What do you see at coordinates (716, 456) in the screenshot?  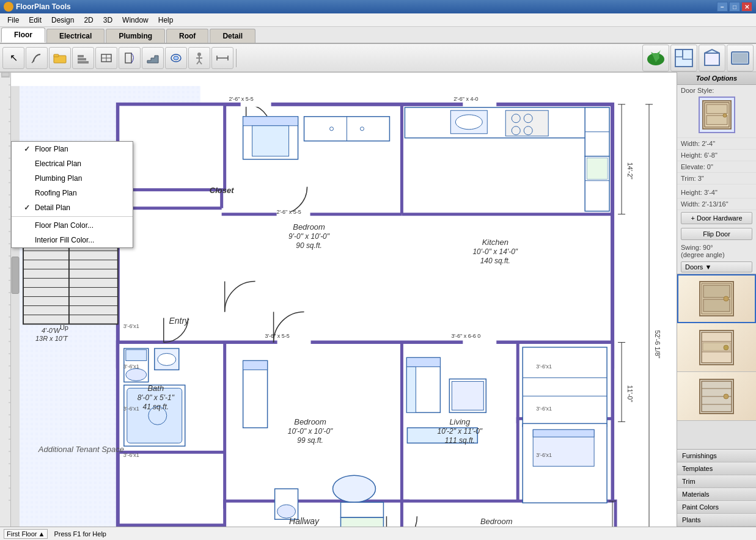 I see `cat-furnishings: Furnishings` at bounding box center [716, 456].